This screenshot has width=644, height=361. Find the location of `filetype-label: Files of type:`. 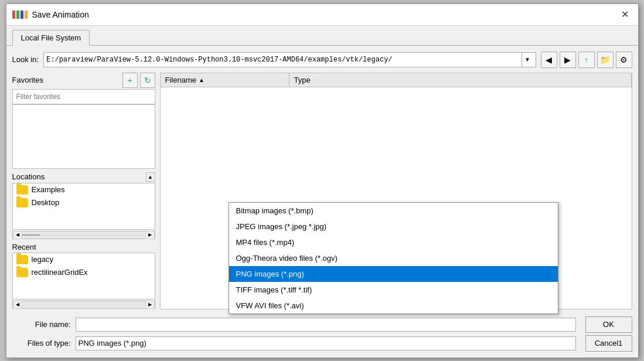

filetype-label: Files of type: is located at coordinates (42, 343).